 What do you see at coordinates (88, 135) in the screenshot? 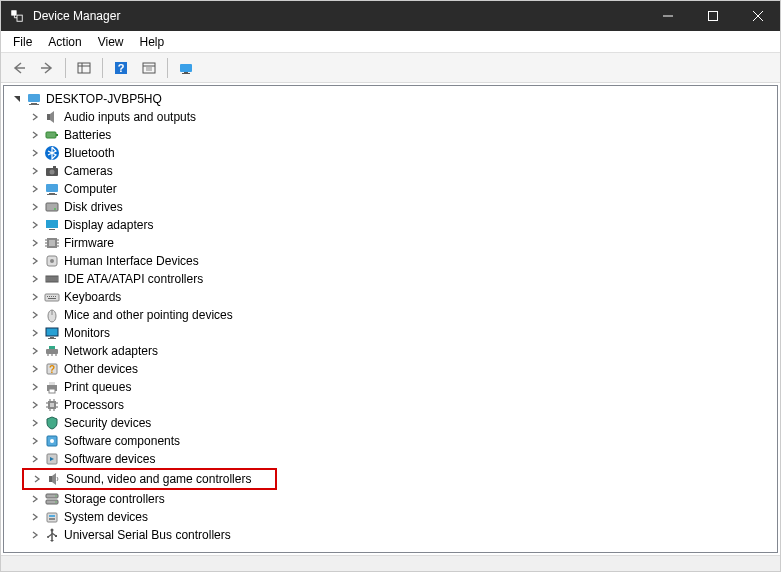
I see `category-label: Batteries` at bounding box center [88, 135].